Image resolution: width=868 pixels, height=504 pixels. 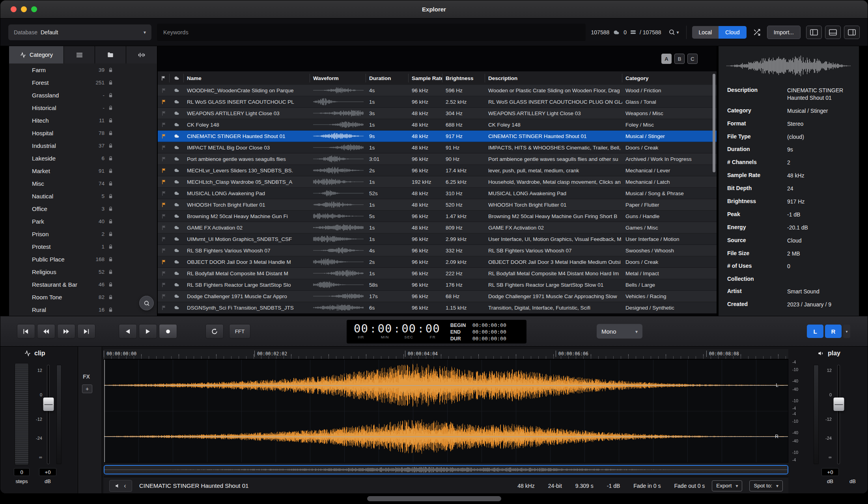 What do you see at coordinates (670, 78) in the screenshot?
I see `category-column-header: Category` at bounding box center [670, 78].